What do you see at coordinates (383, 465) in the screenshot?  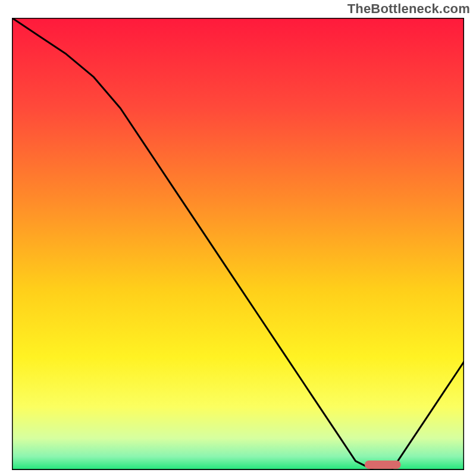 I see `optimal-range-marker` at bounding box center [383, 465].